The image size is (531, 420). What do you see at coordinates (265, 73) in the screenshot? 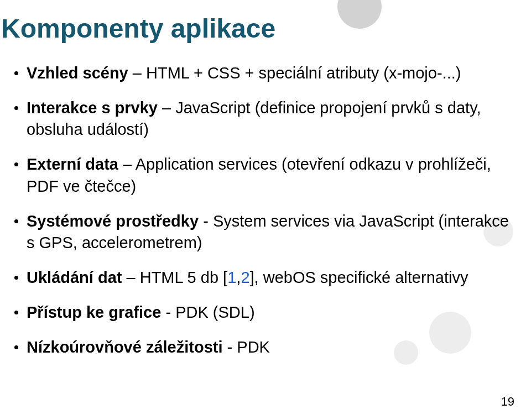
I see `list-item: Vzhled scény – HTML + CSS + speciální at…` at bounding box center [265, 73].